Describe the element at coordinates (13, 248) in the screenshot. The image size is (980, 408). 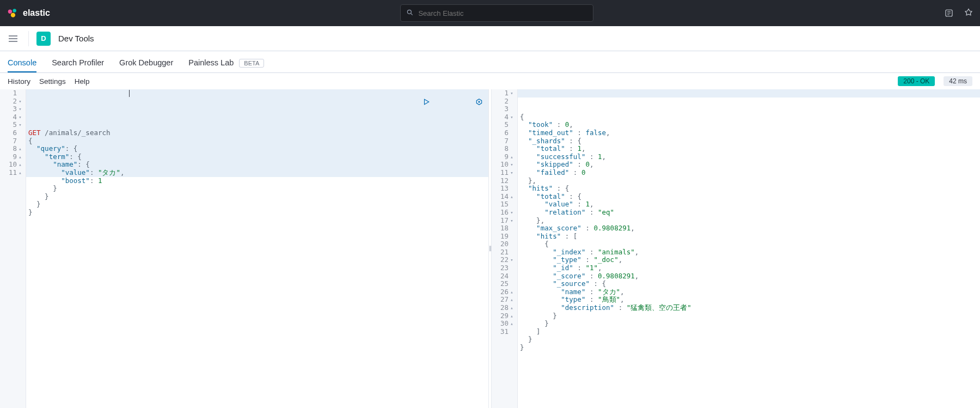
I see `request-gutter: 12▾3▾4▾5▾678▴9▴10▴11▴` at that location.